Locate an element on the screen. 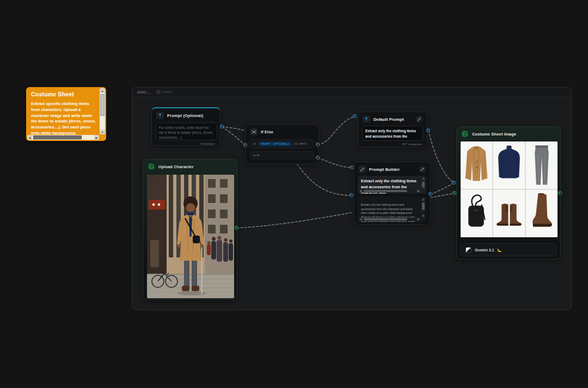 The height and width of the screenshot is (388, 588). port-default-prompt-input is located at coordinates (355, 116).